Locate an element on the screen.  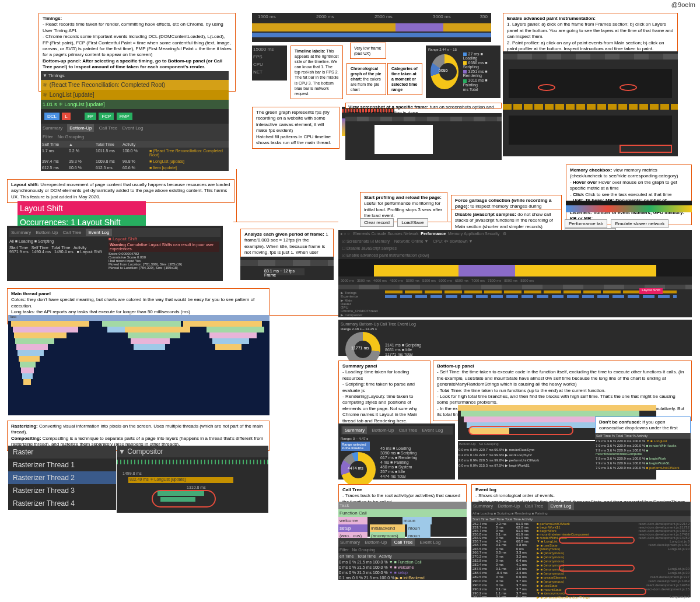
profiling-annotation: Start profiling and reload the page: use… is located at coordinates (404, 207).